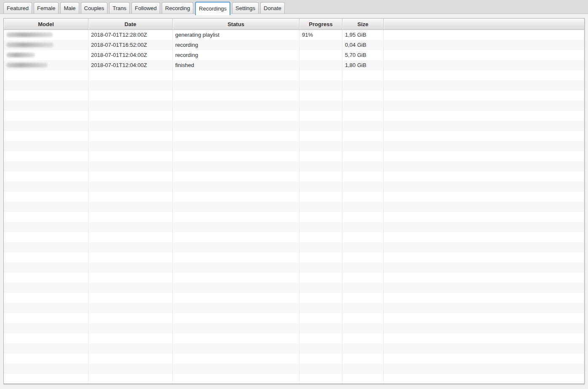  Describe the element at coordinates (178, 8) in the screenshot. I see `tab-recording: Recording` at that location.